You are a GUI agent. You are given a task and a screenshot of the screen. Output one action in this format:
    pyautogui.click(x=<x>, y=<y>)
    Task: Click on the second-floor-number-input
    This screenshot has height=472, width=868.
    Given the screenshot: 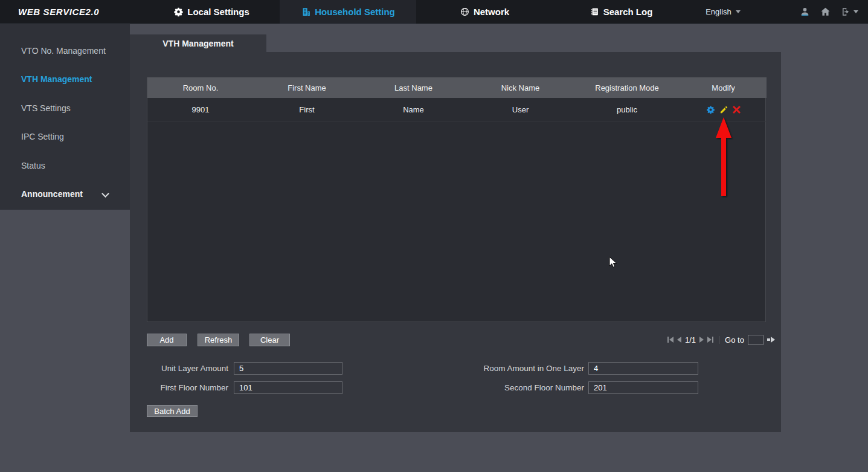 What is the action you would take?
    pyautogui.click(x=643, y=388)
    